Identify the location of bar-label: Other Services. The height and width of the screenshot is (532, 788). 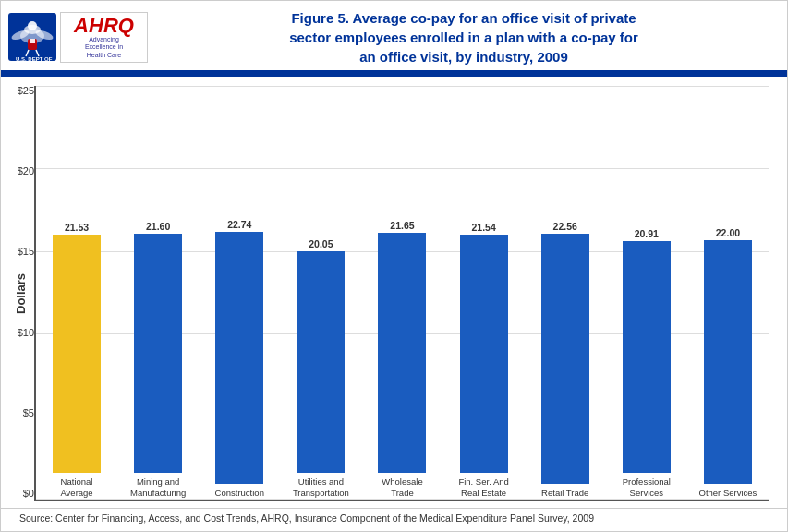
(728, 493).